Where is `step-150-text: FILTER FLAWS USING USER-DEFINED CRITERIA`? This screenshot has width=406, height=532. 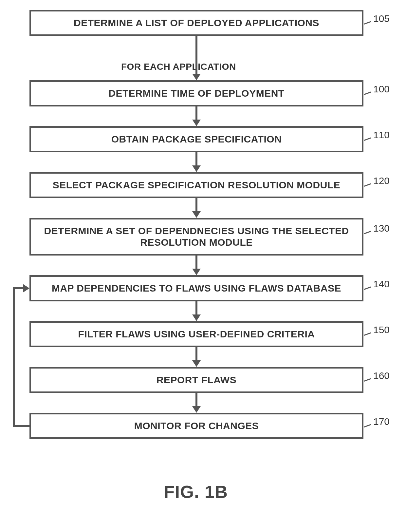 step-150-text: FILTER FLAWS USING USER-DEFINED CRITERIA is located at coordinates (196, 334).